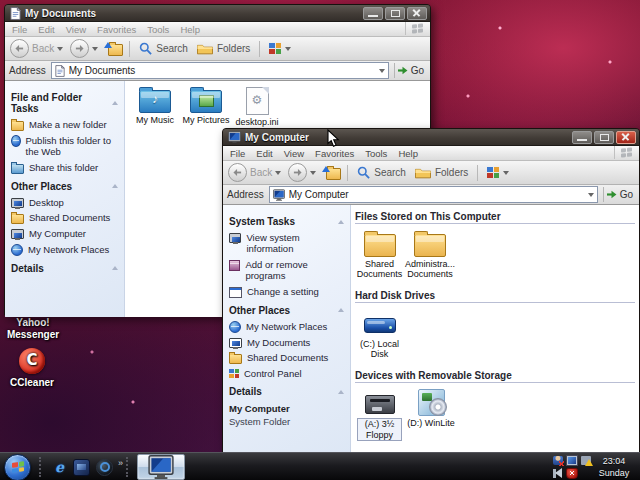 Image resolution: width=640 pixels, height=480 pixels. What do you see at coordinates (286, 270) in the screenshot?
I see `task-add-remove-programs: Add or remove programs` at bounding box center [286, 270].